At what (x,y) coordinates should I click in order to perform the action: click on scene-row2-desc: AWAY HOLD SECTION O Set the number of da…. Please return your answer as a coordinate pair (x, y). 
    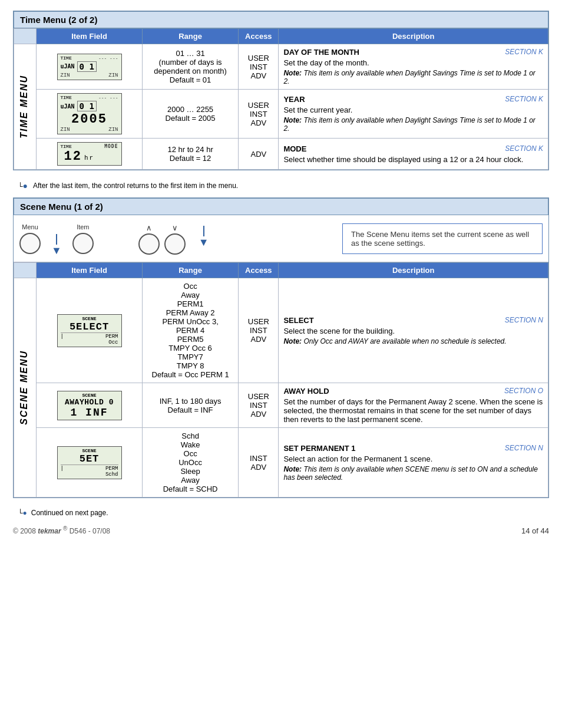
    Looking at the image, I should click on (414, 406).